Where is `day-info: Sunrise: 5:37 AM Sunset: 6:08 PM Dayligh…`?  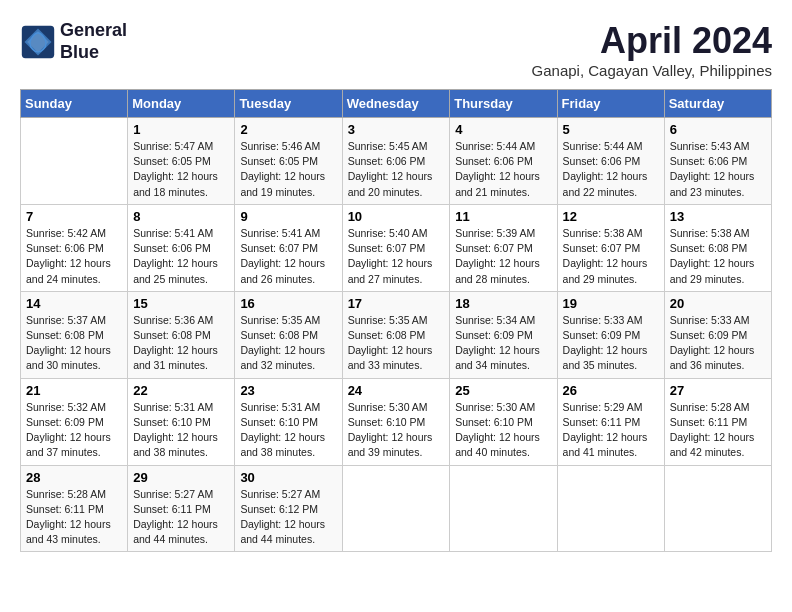
day-info: Sunrise: 5:37 AM Sunset: 6:08 PM Dayligh… is located at coordinates (74, 344).